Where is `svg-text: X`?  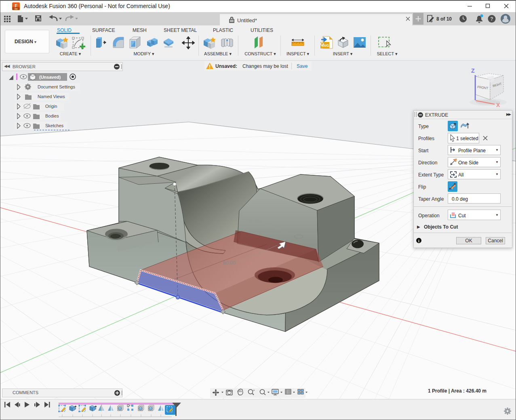 svg-text: X is located at coordinates (498, 105).